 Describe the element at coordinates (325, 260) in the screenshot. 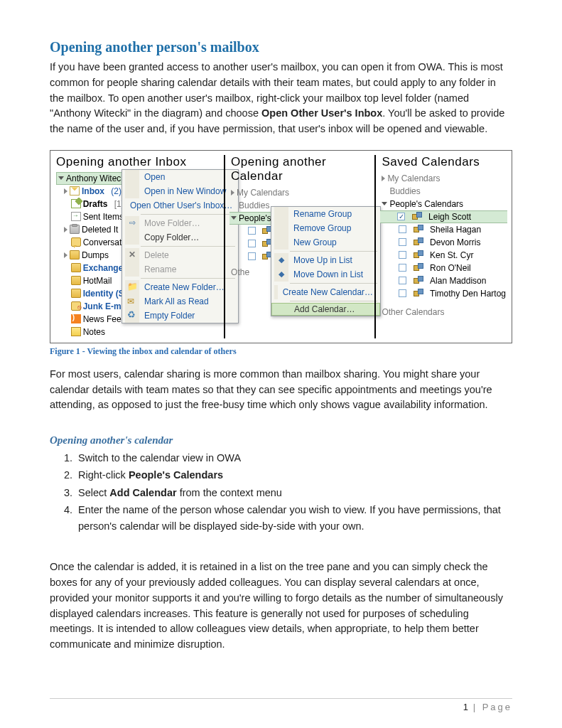

I see `menu-move-up: ◆Move Up in List` at that location.